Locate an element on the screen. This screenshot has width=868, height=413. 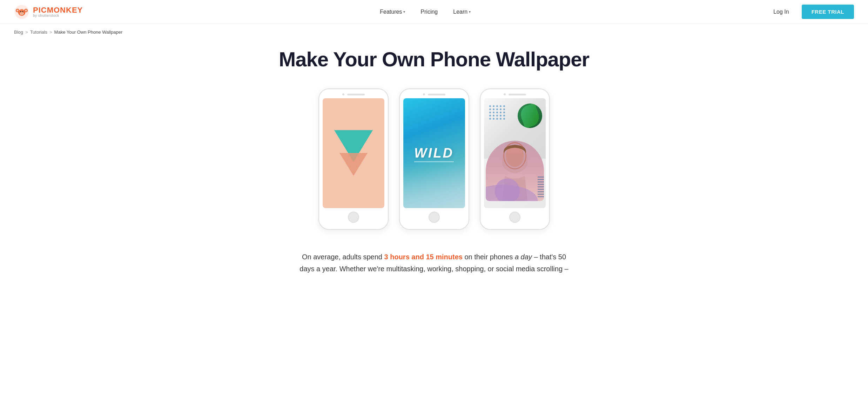
body-text-before: On average, adults spend is located at coordinates (343, 257).